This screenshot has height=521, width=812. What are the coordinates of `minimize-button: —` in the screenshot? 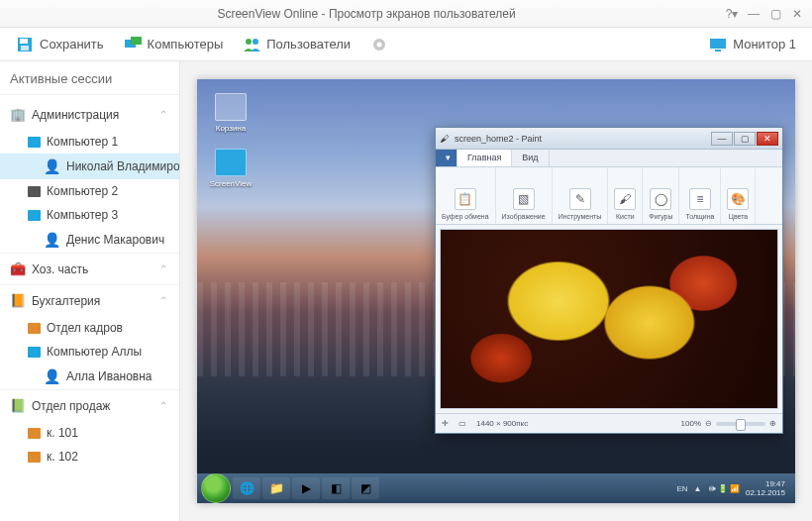 It's located at (754, 14).